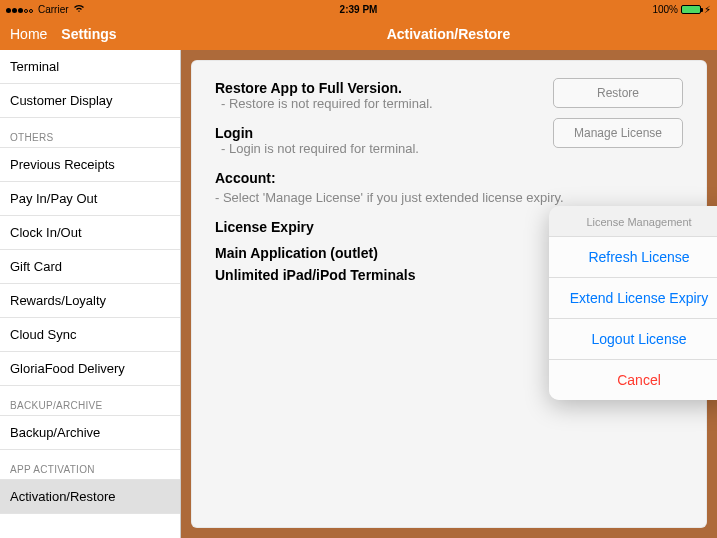 This screenshot has height=538, width=717. Describe the element at coordinates (633, 303) in the screenshot. I see `license-popover: License Management Refresh License Exten…` at that location.